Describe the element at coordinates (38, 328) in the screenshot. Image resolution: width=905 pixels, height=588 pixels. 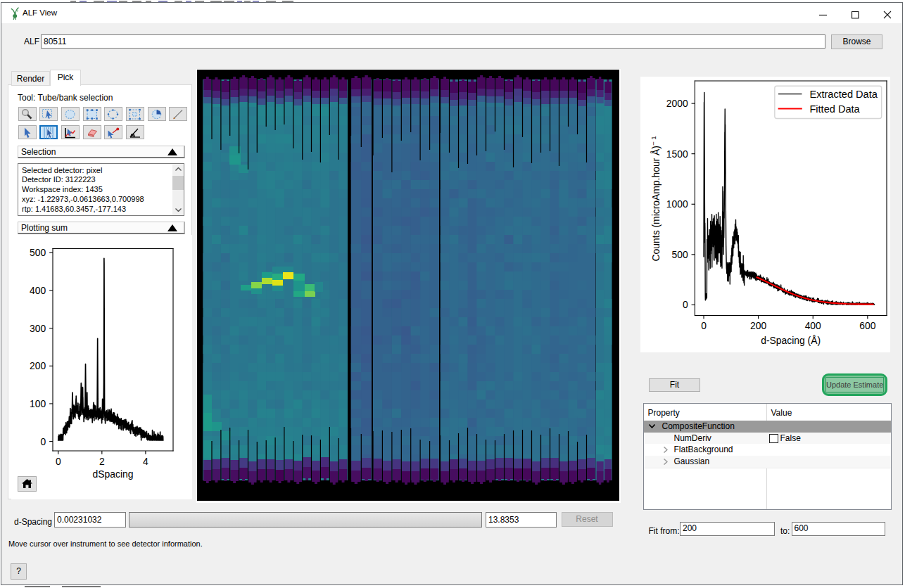
I see `svg-text: 300` at that location.